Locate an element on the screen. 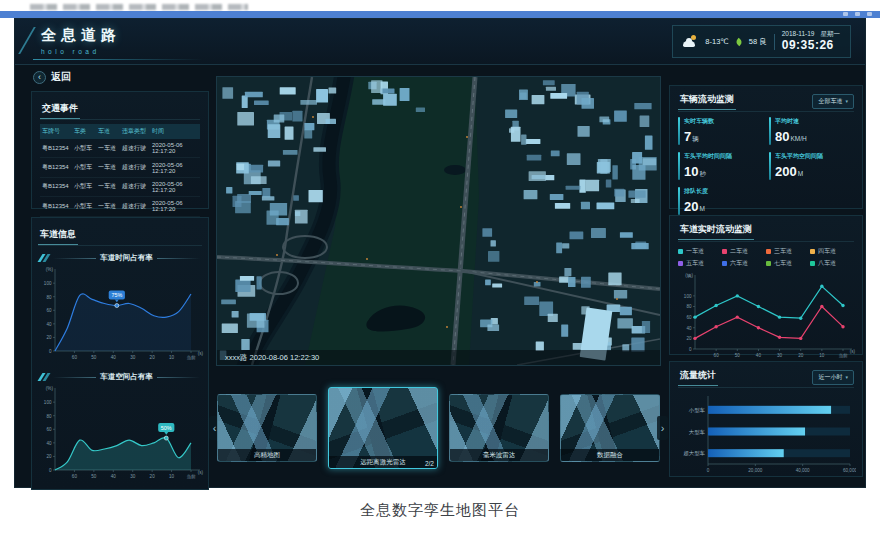  legend-item: 四车道 is located at coordinates (832, 252).